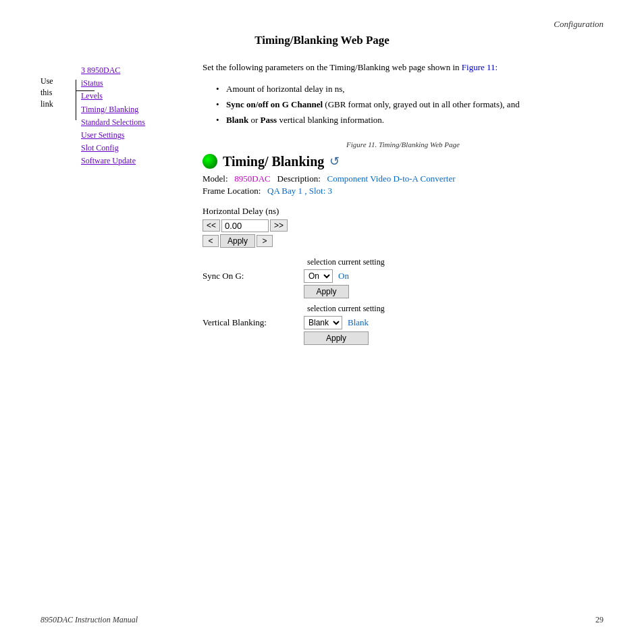 The height and width of the screenshot is (644, 644). I want to click on vblank-name: Vertical Blanking:, so click(253, 322).